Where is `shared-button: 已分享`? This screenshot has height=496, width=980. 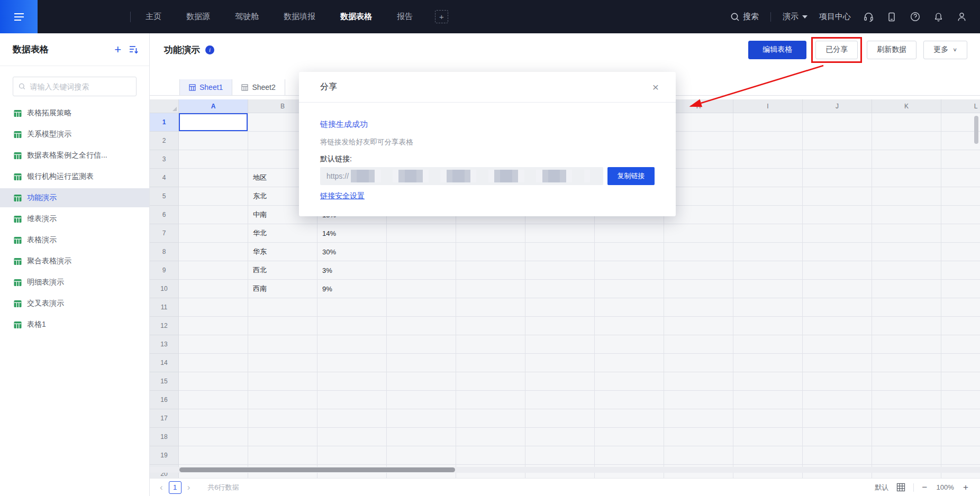 shared-button: 已分享 is located at coordinates (837, 50).